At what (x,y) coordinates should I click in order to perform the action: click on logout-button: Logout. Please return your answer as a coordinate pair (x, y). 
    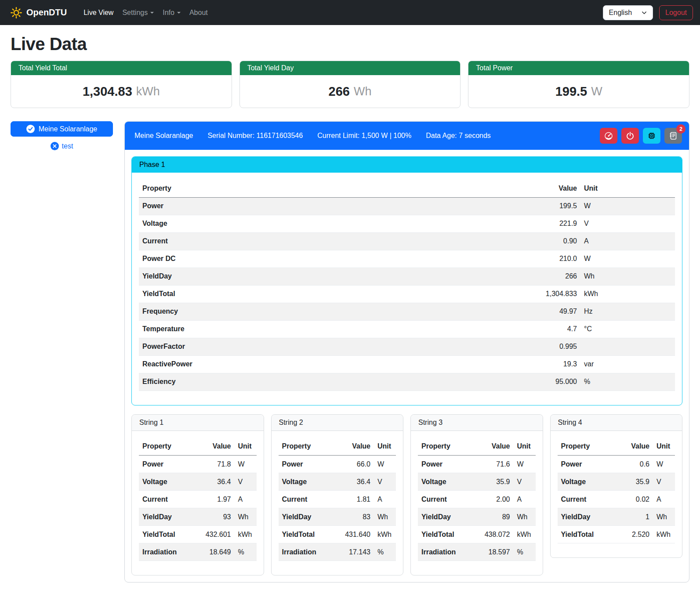
    Looking at the image, I should click on (676, 13).